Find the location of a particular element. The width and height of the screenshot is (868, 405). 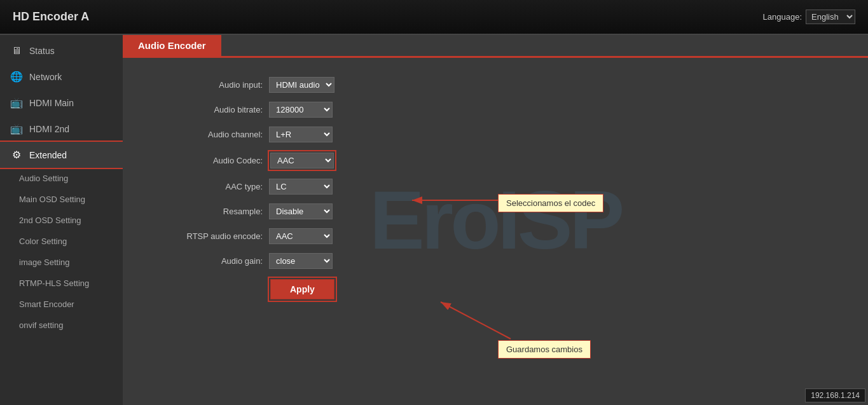

sidebar-sub-2nd-osd-label: 2nd OSD Setting is located at coordinates (50, 220).